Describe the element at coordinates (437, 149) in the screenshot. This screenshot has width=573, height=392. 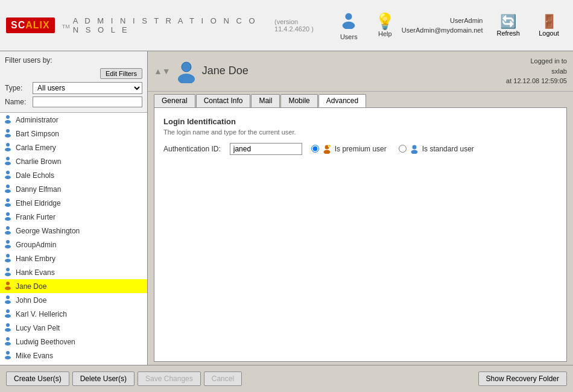
I see `standard-radio-option: Is standard user` at that location.